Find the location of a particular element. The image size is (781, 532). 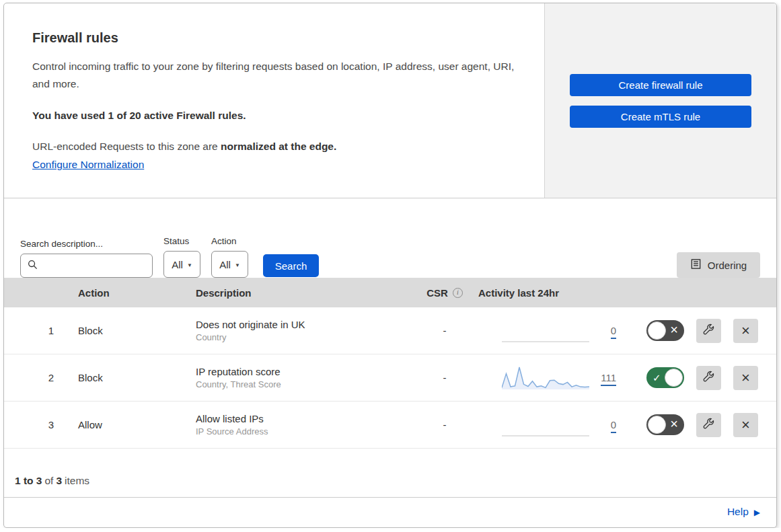

ordering-button-label: Ordering is located at coordinates (727, 265).